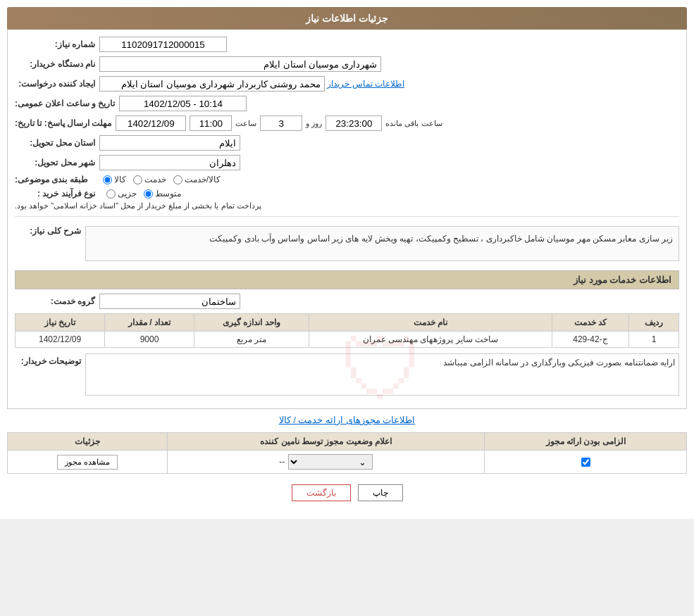 This screenshot has width=694, height=616. What do you see at coordinates (211, 123) in the screenshot?
I see `response-time-input` at bounding box center [211, 123].